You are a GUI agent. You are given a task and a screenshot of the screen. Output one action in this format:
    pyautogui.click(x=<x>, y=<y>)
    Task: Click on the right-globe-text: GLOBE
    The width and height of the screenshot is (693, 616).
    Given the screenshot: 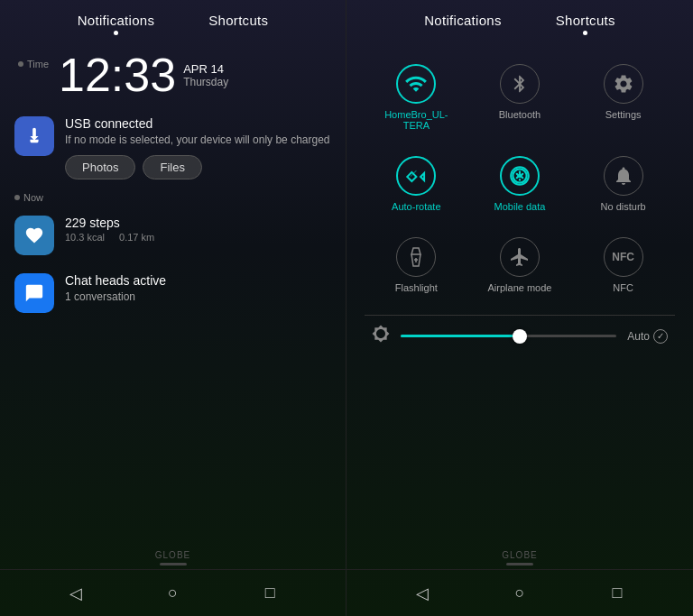 What is the action you would take?
    pyautogui.click(x=520, y=556)
    